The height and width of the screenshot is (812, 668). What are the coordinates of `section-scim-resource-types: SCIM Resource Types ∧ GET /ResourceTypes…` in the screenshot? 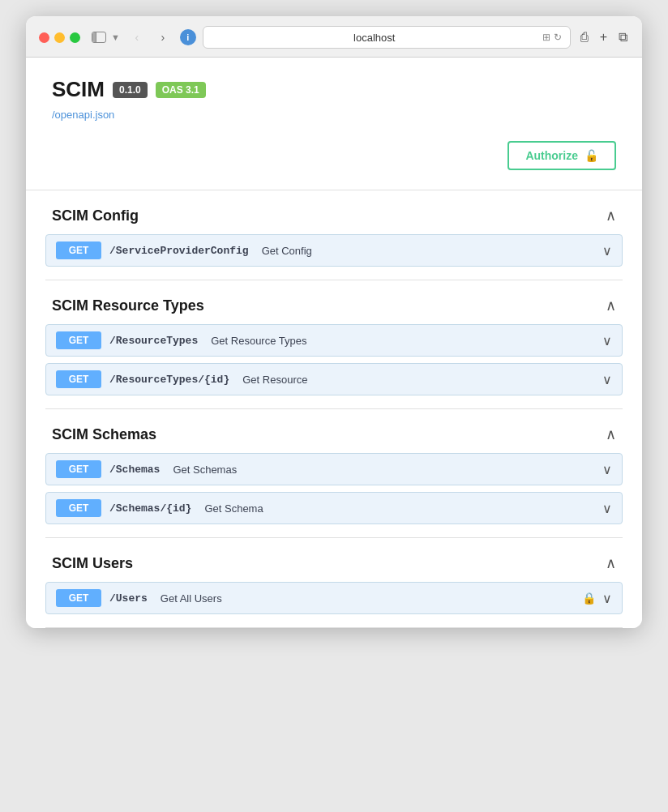 It's located at (334, 345).